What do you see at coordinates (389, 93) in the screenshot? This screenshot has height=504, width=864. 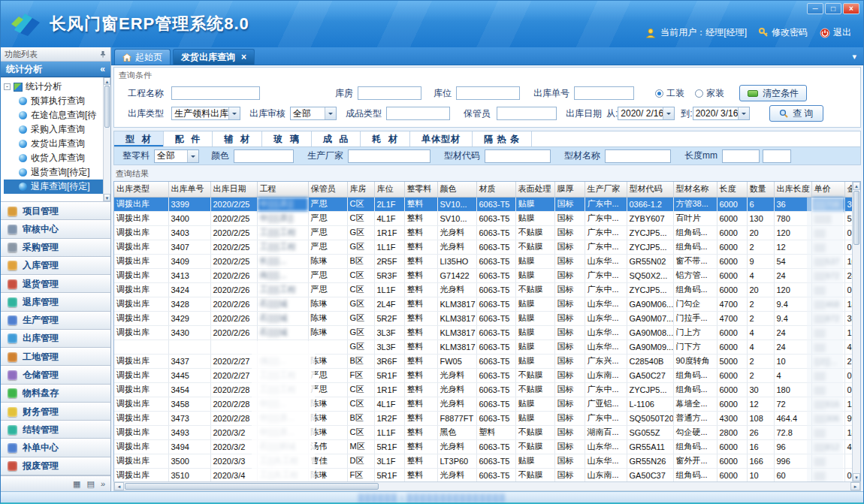 I see `warehouse-input` at bounding box center [389, 93].